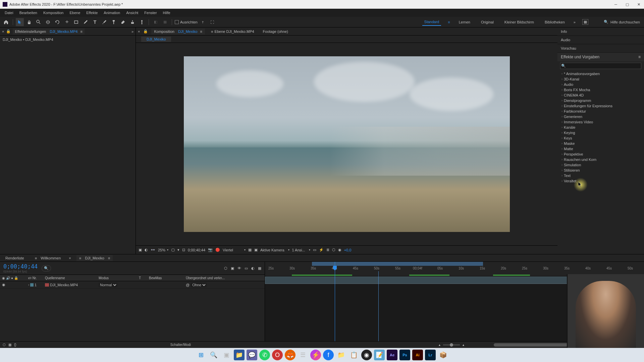 The height and width of the screenshot is (362, 644). What do you see at coordinates (226, 355) in the screenshot?
I see `taskbar-taskview: ▣` at bounding box center [226, 355].